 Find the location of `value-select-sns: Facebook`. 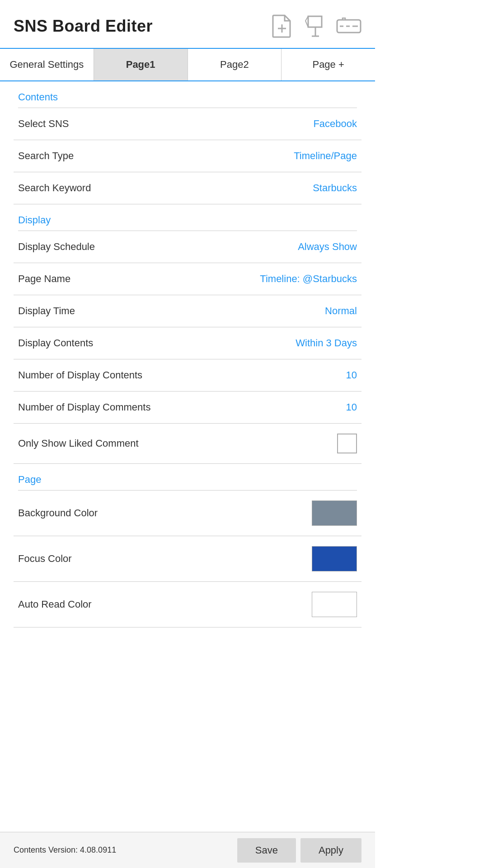

value-select-sns: Facebook is located at coordinates (335, 124).